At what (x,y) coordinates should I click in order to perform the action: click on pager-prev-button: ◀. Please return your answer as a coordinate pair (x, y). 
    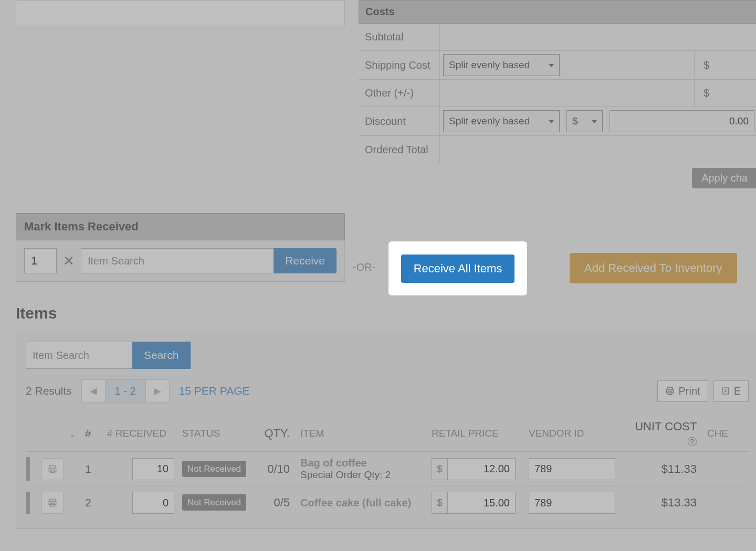
    Looking at the image, I should click on (93, 391).